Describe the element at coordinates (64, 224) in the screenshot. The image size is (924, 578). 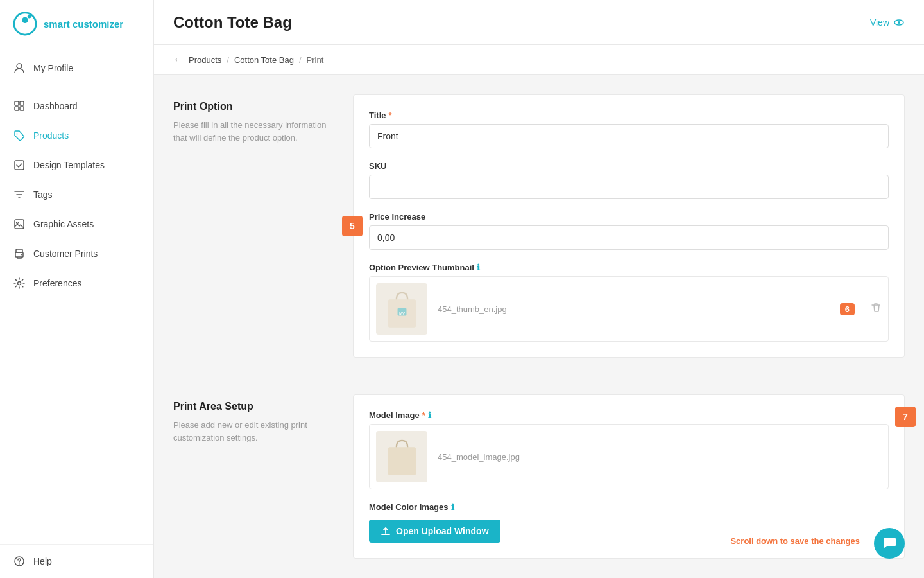
I see `sidebar-item-label: Graphic Assets` at that location.